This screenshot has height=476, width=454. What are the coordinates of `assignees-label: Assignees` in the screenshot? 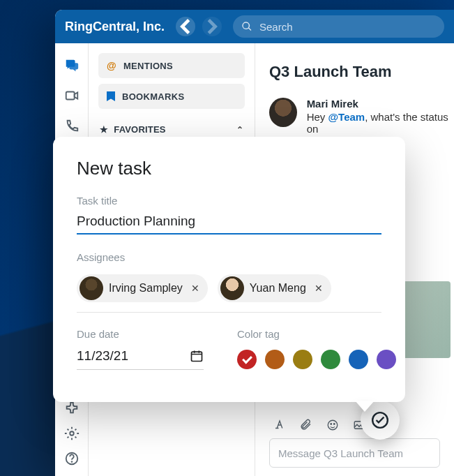 It's located at (229, 257).